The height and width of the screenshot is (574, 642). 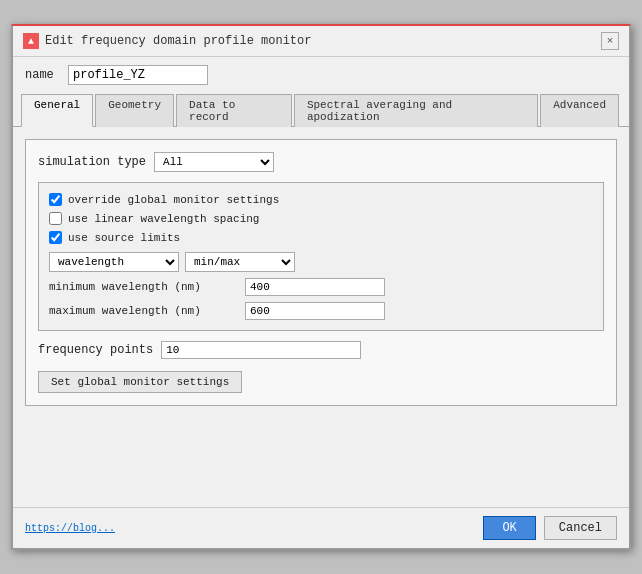 I want to click on tab-bar: General Geometry Data to record Spectral…, so click(x=321, y=110).